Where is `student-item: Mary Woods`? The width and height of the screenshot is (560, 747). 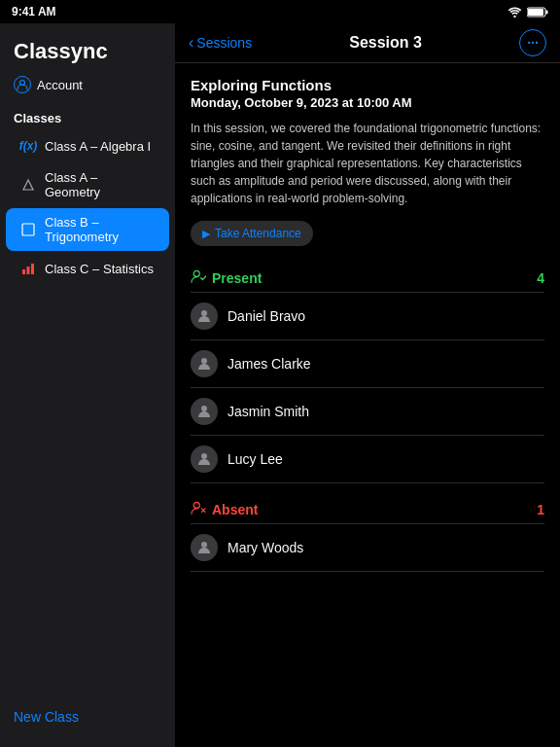 student-item: Mary Woods is located at coordinates (368, 549).